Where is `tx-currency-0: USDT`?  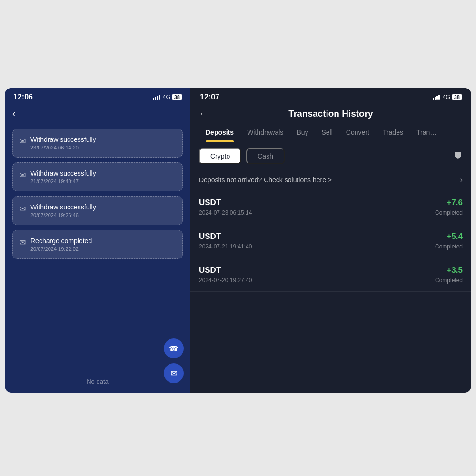
tx-currency-0: USDT is located at coordinates (226, 203).